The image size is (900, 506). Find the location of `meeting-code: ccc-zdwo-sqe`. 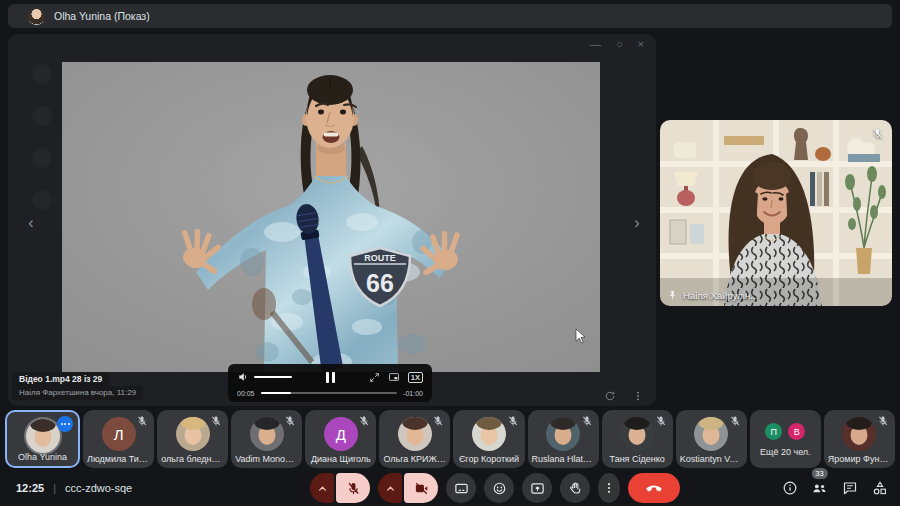

meeting-code: ccc-zdwo-sqe is located at coordinates (98, 488).